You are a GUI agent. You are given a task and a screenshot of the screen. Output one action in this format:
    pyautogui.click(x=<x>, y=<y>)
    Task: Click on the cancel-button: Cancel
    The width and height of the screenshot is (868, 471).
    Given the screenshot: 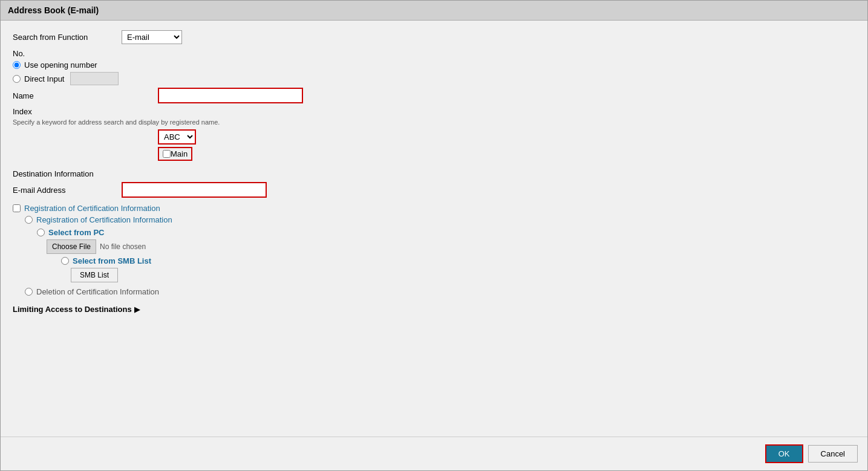 What is the action you would take?
    pyautogui.click(x=833, y=453)
    